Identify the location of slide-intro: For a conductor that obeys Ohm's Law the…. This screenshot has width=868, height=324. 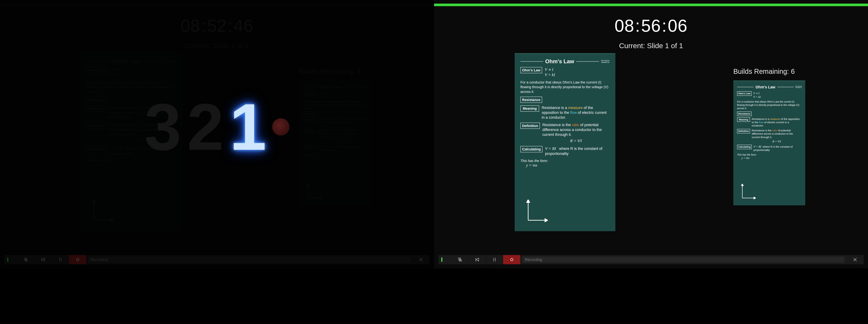
(565, 87).